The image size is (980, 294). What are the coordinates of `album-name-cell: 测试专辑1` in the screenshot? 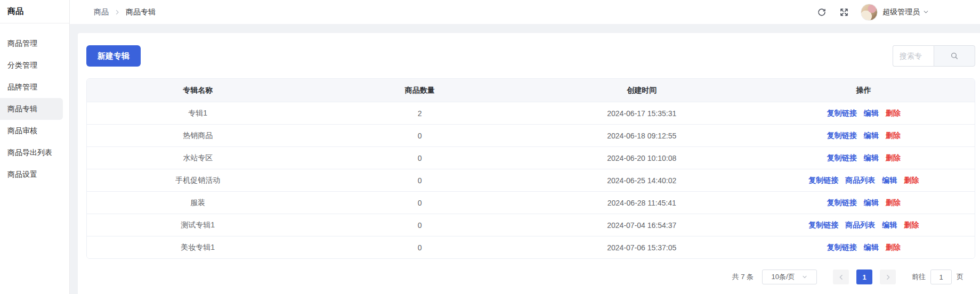 It's located at (198, 225).